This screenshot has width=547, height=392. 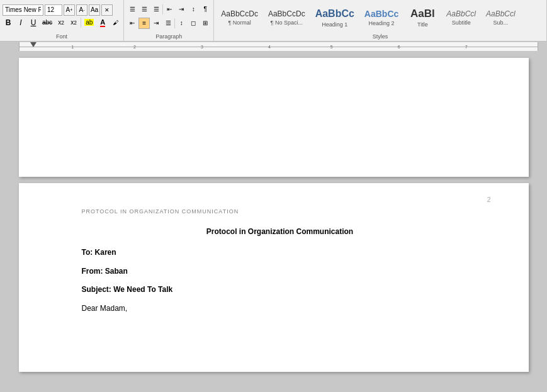 I want to click on style-normal-label: ¶ Normal, so click(x=239, y=23).